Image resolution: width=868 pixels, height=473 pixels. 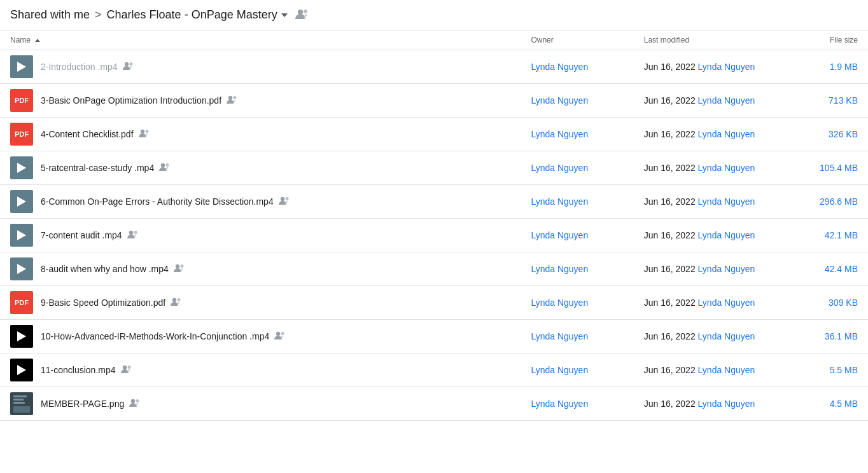 I want to click on file-name: 10-How-Advanced-IR-Methods-Work-In-Conju…, so click(x=163, y=336).